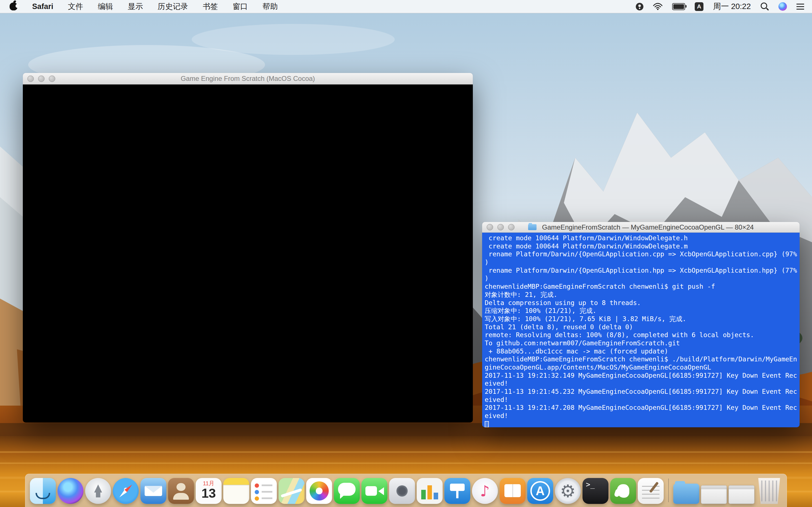 Image resolution: width=812 pixels, height=507 pixels. Describe the element at coordinates (668, 490) in the screenshot. I see `dock-separator` at that location.